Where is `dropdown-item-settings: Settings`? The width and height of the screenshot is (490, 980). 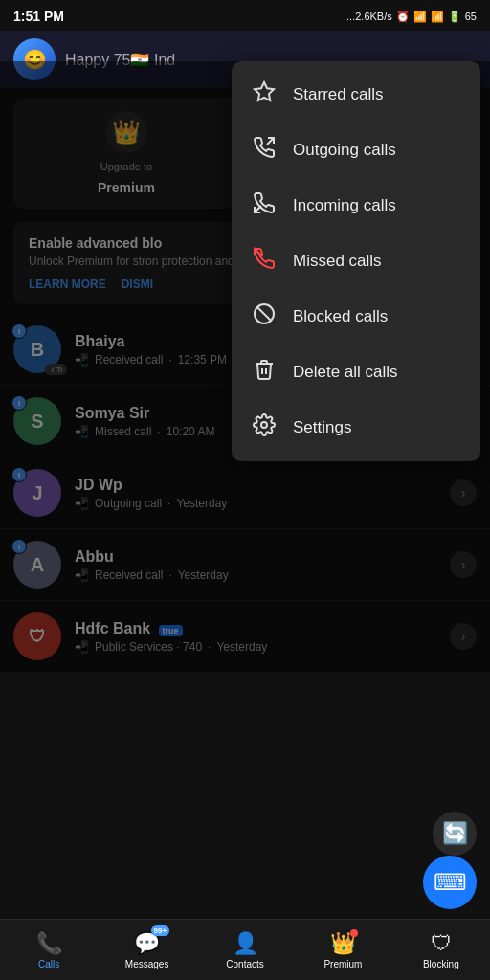
dropdown-item-settings: Settings is located at coordinates (356, 428).